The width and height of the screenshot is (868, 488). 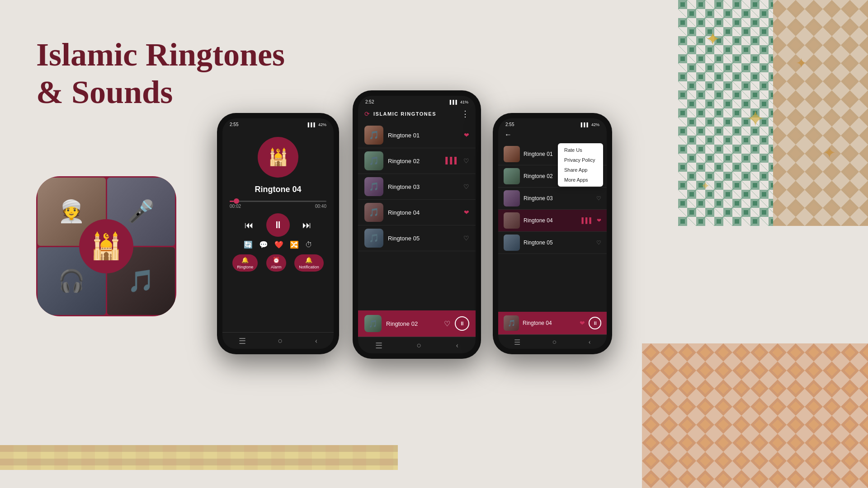 I want to click on nav-home-icon: ○, so click(x=280, y=341).